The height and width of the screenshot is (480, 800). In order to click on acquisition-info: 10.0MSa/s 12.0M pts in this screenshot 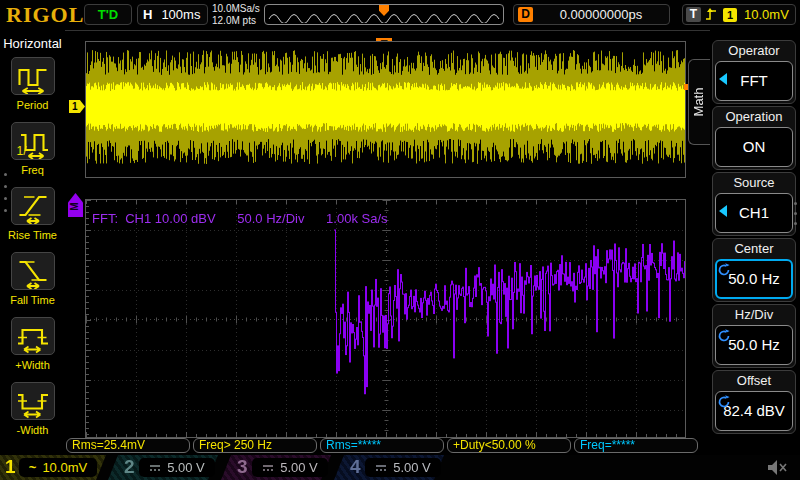, I will do `click(236, 15)`.